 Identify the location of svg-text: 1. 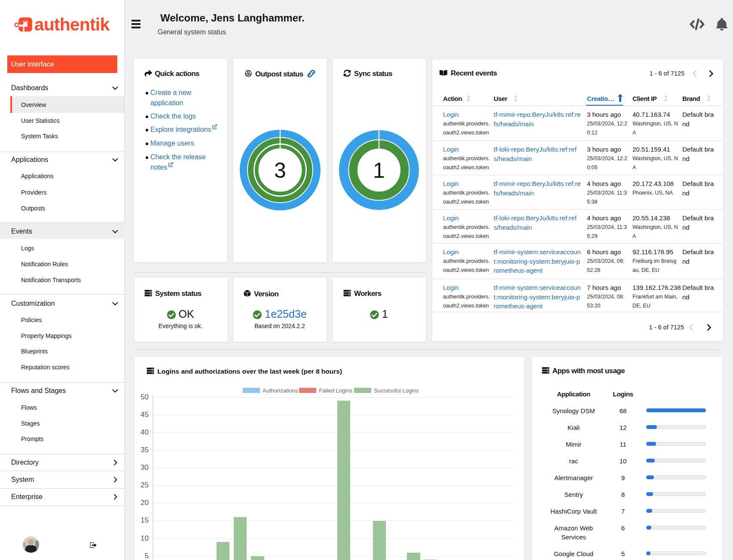
(379, 170).